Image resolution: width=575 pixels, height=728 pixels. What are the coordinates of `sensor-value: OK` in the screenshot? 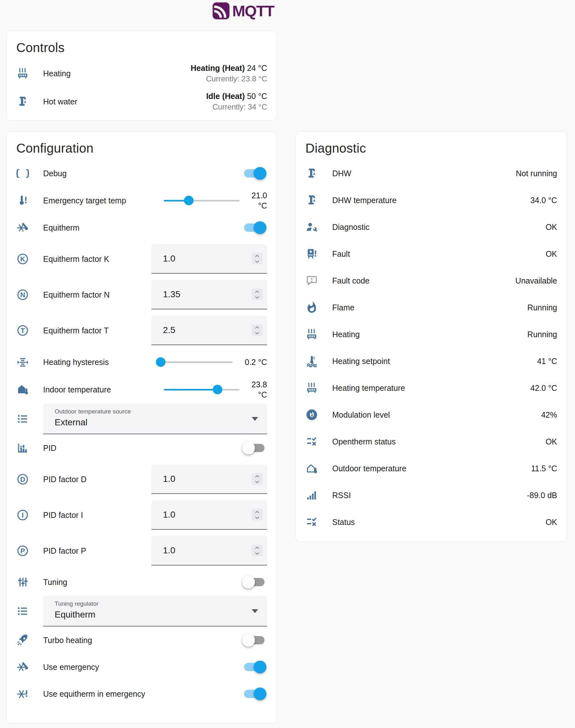 It's located at (551, 254).